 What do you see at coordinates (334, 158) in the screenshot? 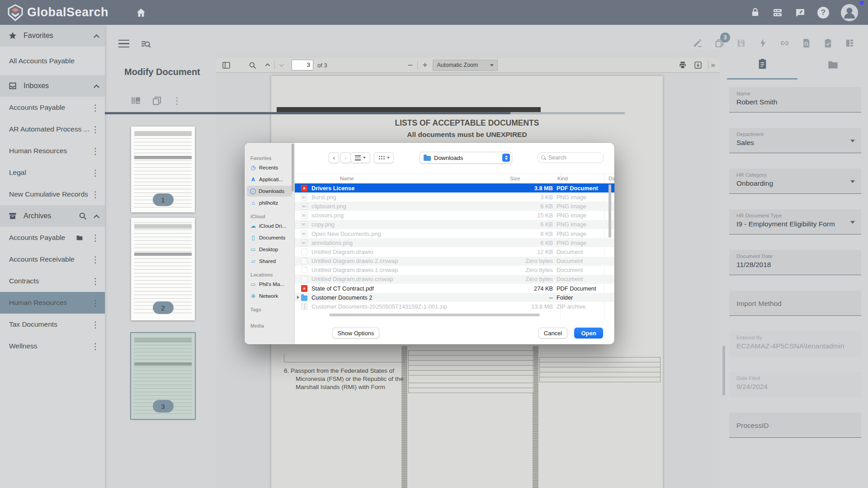
I see `back-button: ‹` at bounding box center [334, 158].